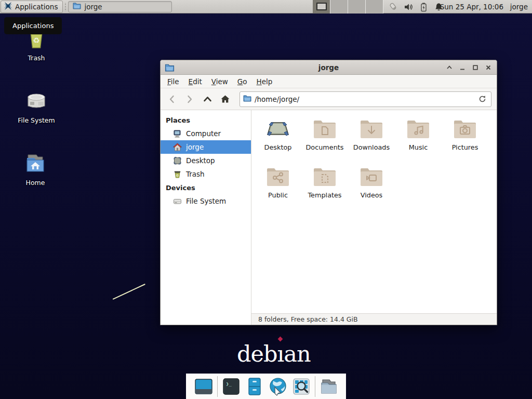 The image size is (532, 399). I want to click on trash-icon: ♻, so click(178, 175).